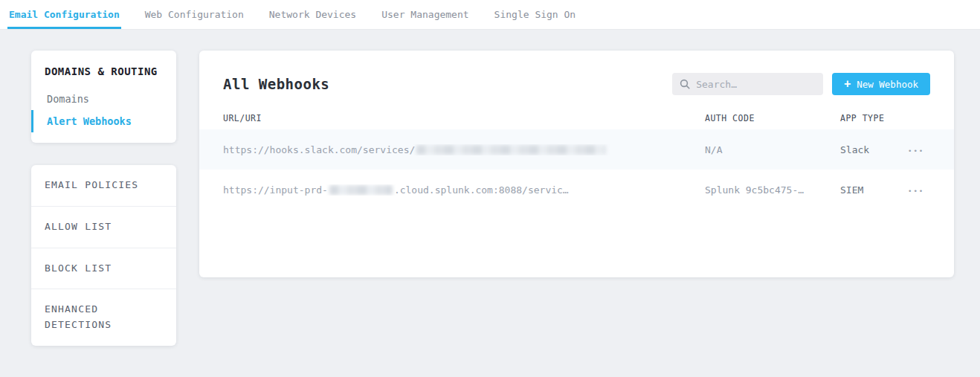  I want to click on tab-web-configuration: Web Configuration, so click(195, 15).